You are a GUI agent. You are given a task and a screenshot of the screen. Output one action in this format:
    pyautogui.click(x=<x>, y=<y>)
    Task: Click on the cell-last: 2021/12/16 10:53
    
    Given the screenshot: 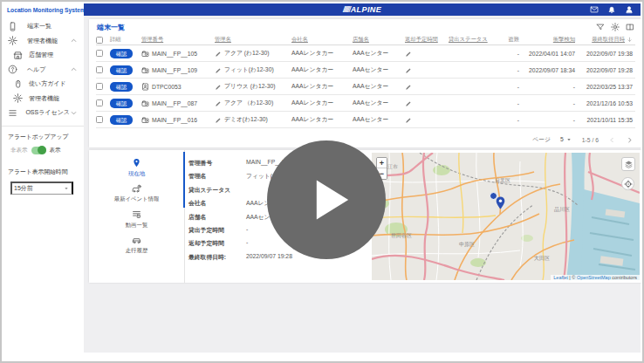 What is the action you would take?
    pyautogui.click(x=606, y=103)
    